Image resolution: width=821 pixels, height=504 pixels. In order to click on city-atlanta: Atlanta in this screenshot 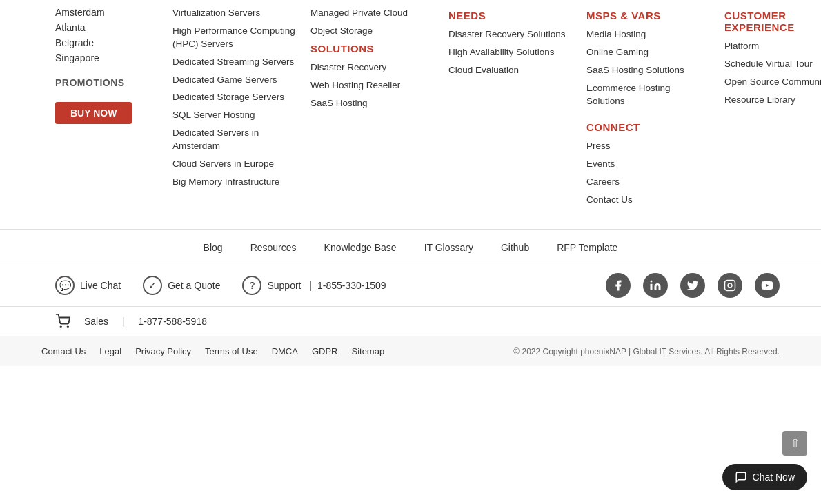, I will do `click(110, 28)`.